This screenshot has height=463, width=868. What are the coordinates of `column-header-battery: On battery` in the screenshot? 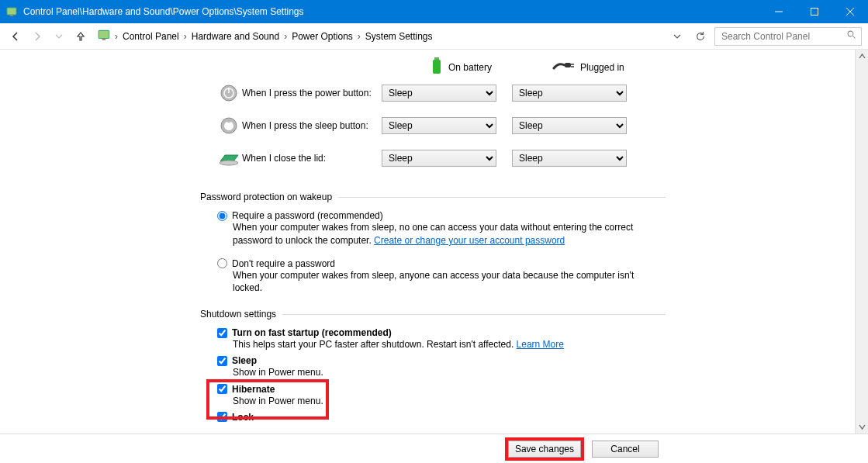 It's located at (462, 67).